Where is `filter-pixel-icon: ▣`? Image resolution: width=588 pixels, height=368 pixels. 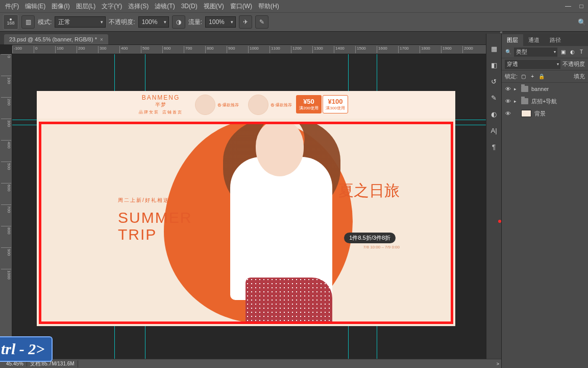
filter-pixel-icon: ▣ is located at coordinates (563, 52).